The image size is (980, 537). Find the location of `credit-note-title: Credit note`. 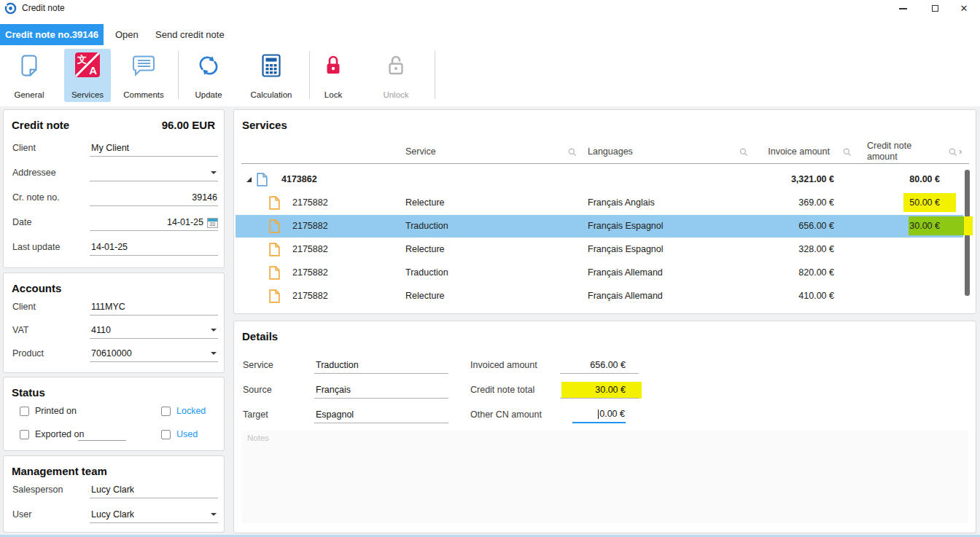

credit-note-title: Credit note is located at coordinates (41, 125).